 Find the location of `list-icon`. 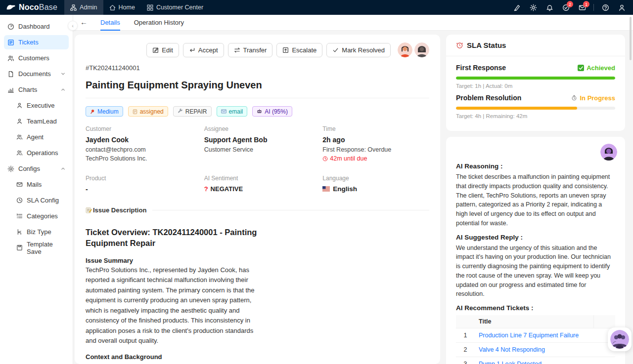

list-icon is located at coordinates (20, 216).